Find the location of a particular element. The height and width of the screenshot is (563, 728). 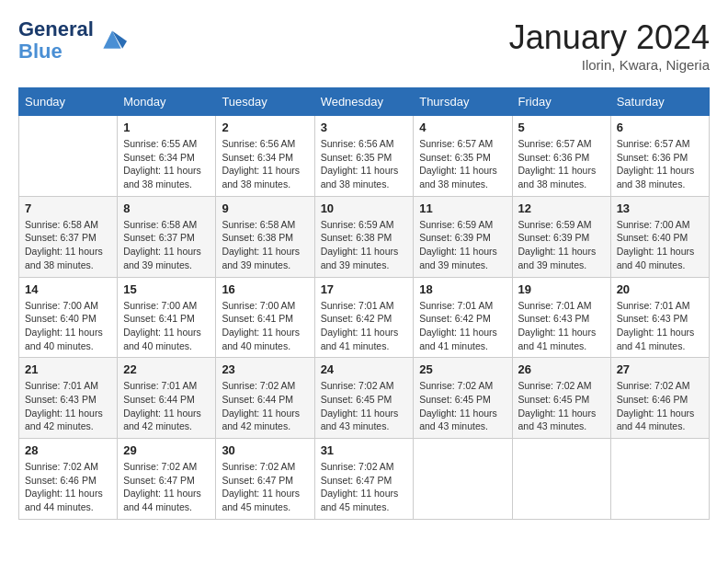

week-row-3: 14Sunrise: 7:00 AMSunset: 6:40 PMDayligh… is located at coordinates (364, 317).